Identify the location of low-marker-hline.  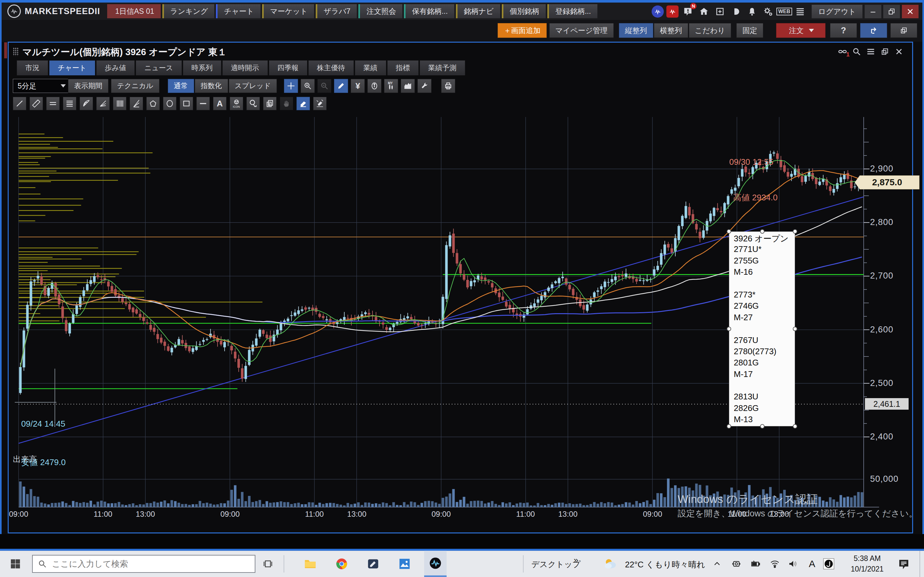
(36, 402).